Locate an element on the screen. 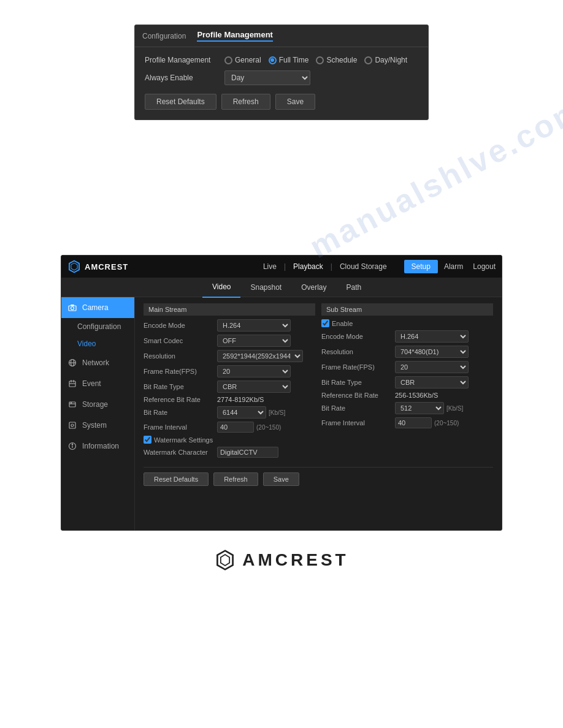 This screenshot has height=728, width=563. sidebar-label-network: Network is located at coordinates (96, 363).